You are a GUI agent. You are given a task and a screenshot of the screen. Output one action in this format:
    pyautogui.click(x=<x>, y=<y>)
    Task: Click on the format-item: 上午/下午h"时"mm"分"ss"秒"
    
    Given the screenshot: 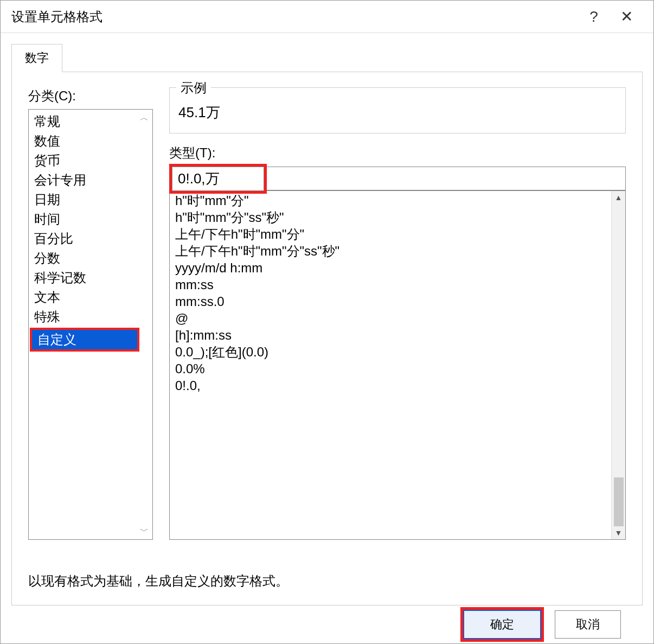 What is the action you would take?
    pyautogui.click(x=390, y=251)
    